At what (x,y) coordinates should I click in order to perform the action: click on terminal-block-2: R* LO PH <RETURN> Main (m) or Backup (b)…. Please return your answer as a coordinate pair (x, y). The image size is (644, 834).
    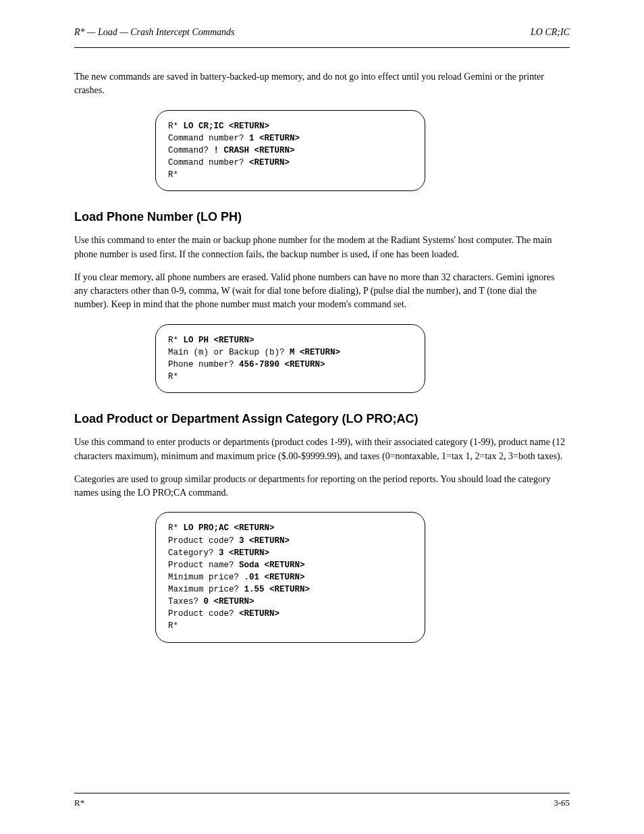
    Looking at the image, I should click on (290, 359).